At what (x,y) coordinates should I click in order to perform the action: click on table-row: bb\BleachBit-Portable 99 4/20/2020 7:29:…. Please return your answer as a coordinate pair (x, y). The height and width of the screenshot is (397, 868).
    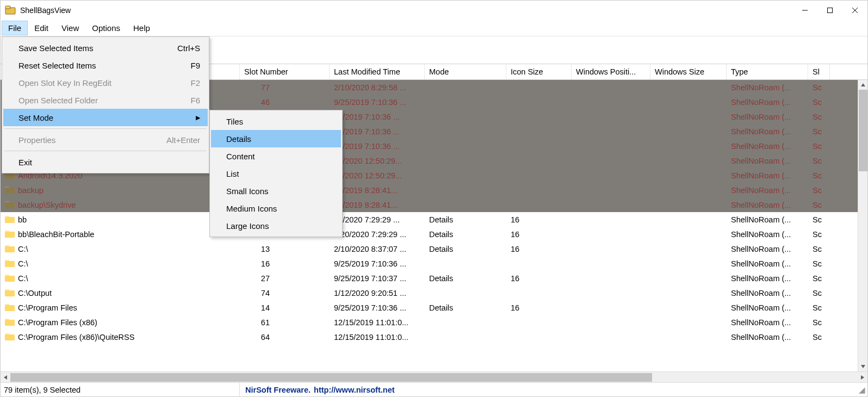
    Looking at the image, I should click on (434, 234).